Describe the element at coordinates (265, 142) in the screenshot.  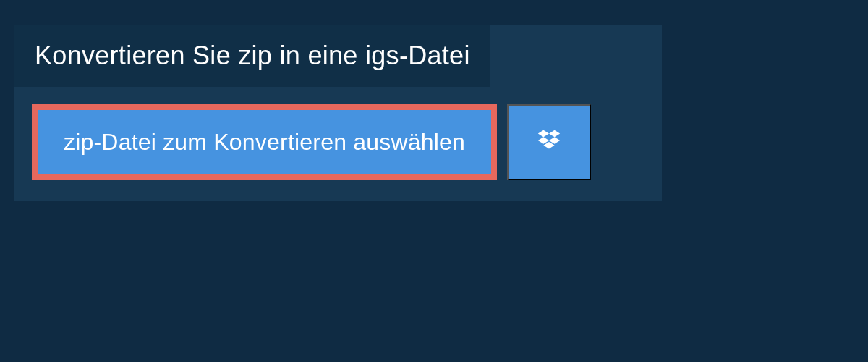
I see `select-file-button: zip-Datei zum Konvertieren auswählen` at that location.